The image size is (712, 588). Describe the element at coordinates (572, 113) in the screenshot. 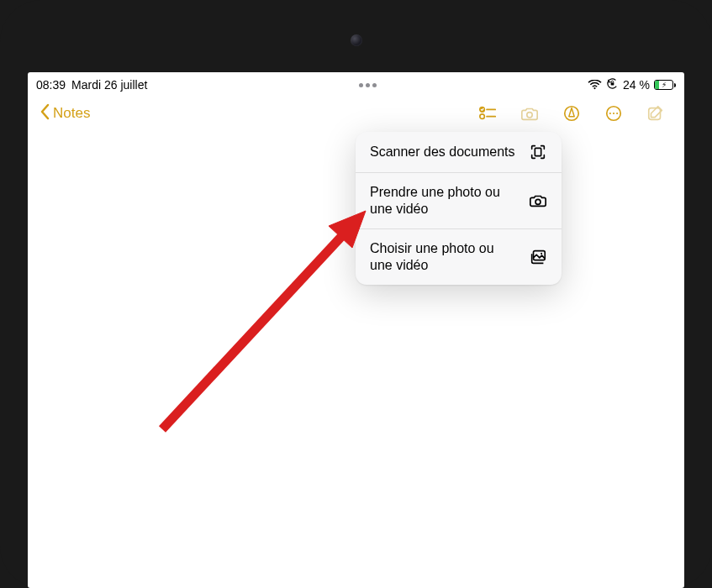

I see `markup-button` at that location.